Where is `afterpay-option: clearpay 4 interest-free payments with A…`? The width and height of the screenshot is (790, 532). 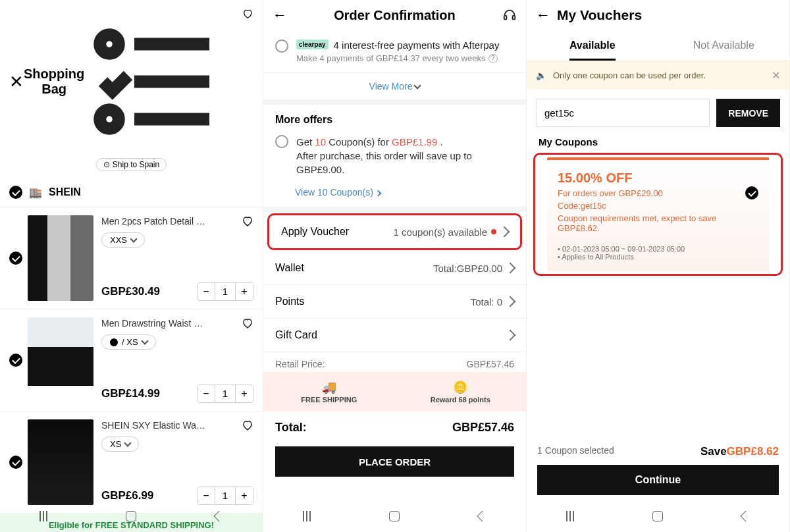 afterpay-option: clearpay 4 interest-free payments with A… is located at coordinates (395, 51).